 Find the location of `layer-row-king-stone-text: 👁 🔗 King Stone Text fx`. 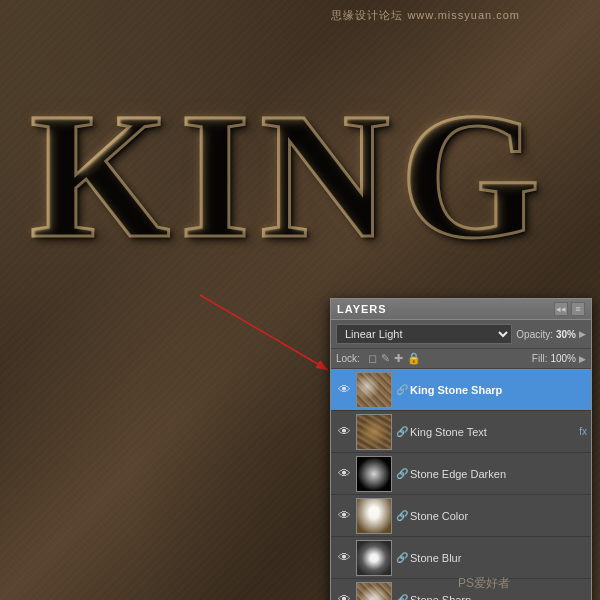

layer-row-king-stone-text: 👁 🔗 King Stone Text fx is located at coordinates (461, 432).